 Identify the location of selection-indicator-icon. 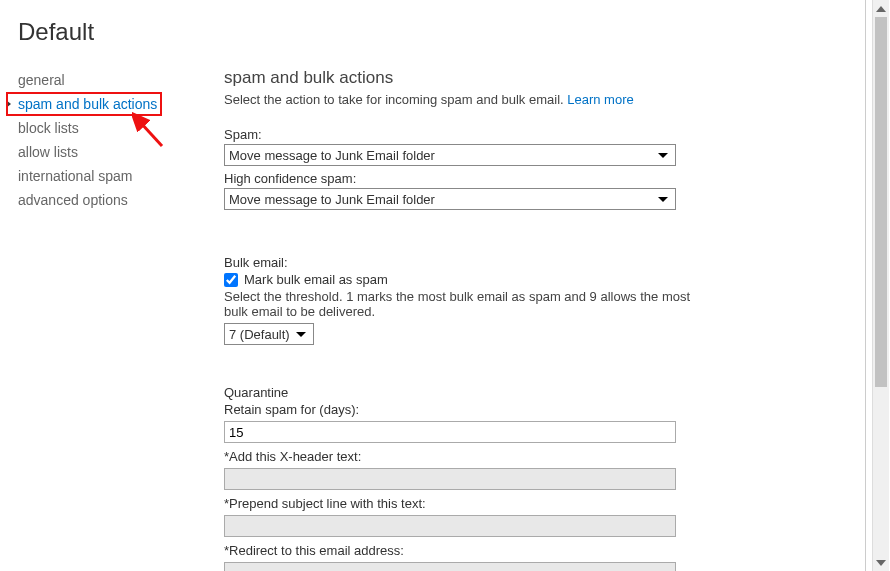
(8, 104).